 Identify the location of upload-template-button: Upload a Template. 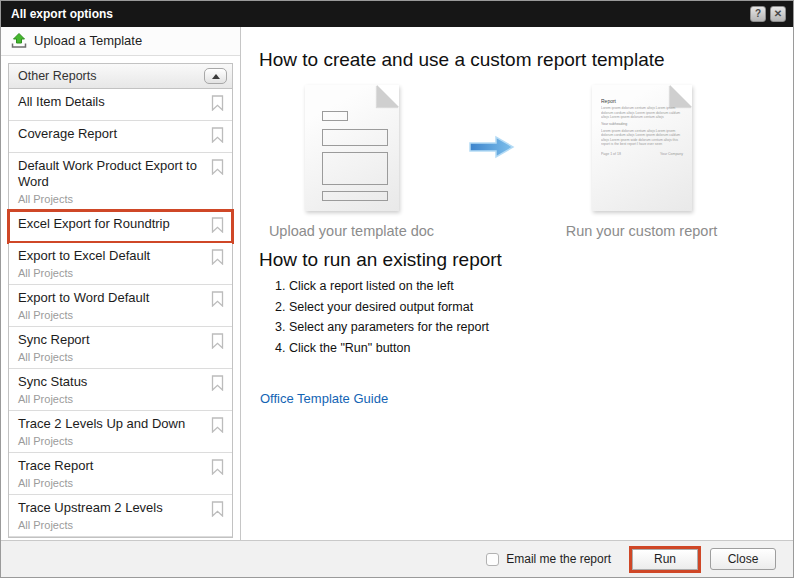
(120, 42).